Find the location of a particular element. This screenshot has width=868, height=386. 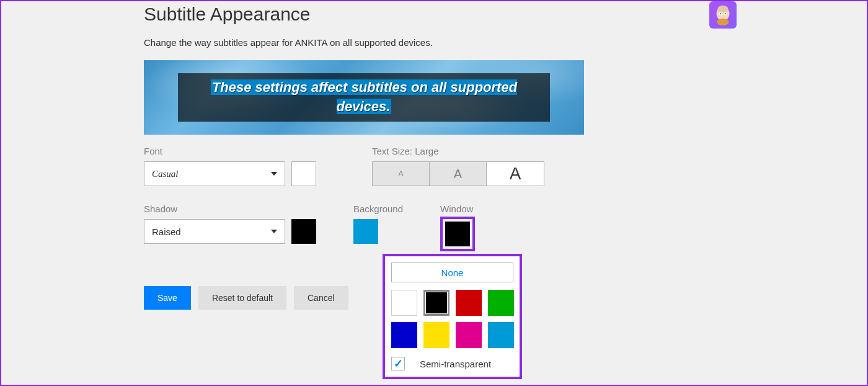

text-size-large: A is located at coordinates (515, 174).